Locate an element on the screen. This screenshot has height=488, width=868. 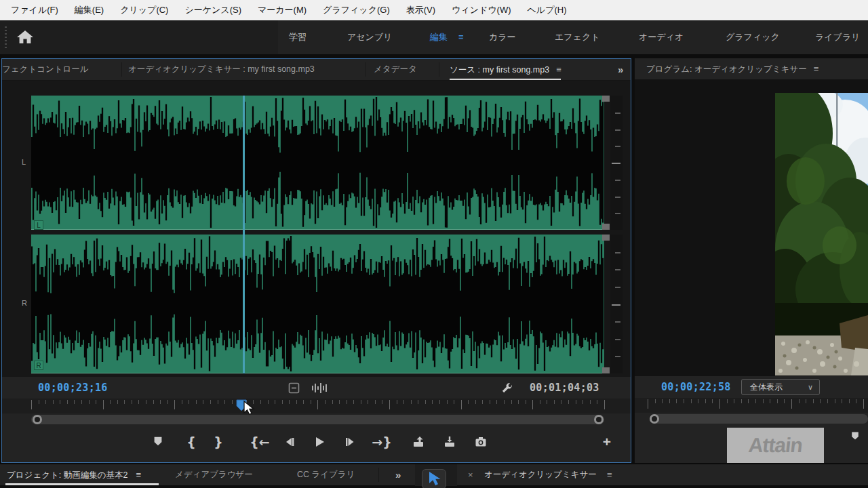
menu-graphics: グラフィック(G) is located at coordinates (357, 10).